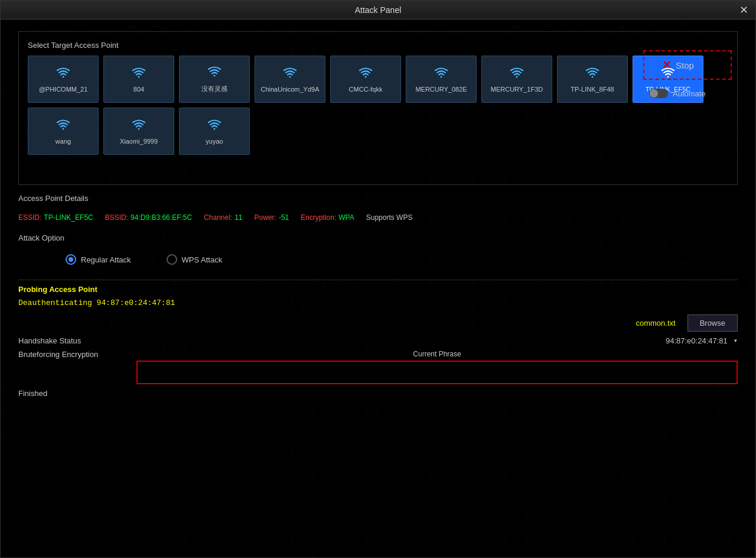  What do you see at coordinates (690, 74) in the screenshot?
I see `right-panel: ✕ Stop Automate` at bounding box center [690, 74].